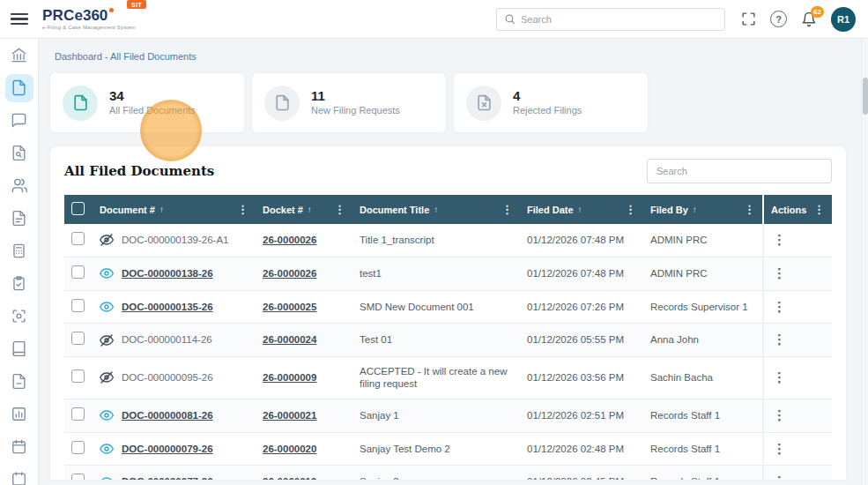 The image size is (868, 485). Describe the element at coordinates (19, 55) in the screenshot. I see `sidebar-item-bank` at that location.